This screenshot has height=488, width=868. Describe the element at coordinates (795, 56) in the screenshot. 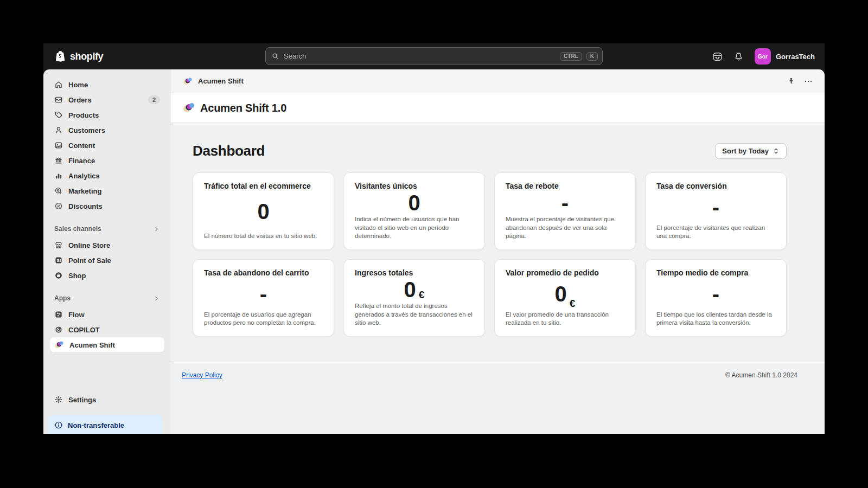

I see `store-name: GorrasTech` at that location.